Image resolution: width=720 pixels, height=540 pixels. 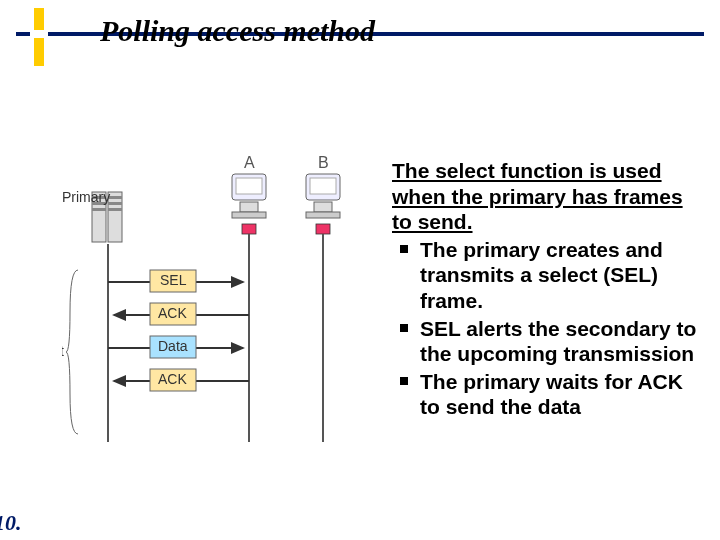 What do you see at coordinates (547, 276) in the screenshot?
I see `bullet-item: The primary creates and transmits a sele…` at bounding box center [547, 276].